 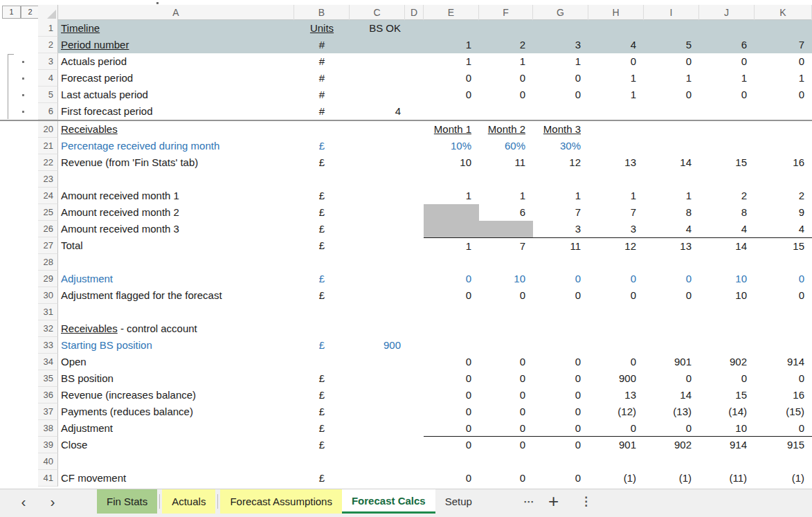 I want to click on cell-i23, so click(x=671, y=179).